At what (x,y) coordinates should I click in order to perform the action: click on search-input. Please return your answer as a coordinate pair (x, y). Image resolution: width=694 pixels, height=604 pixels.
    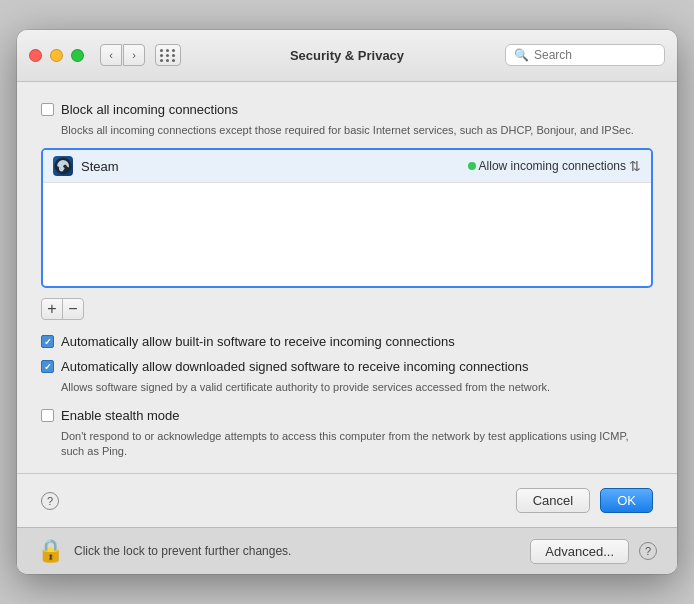
    Looking at the image, I should click on (595, 55).